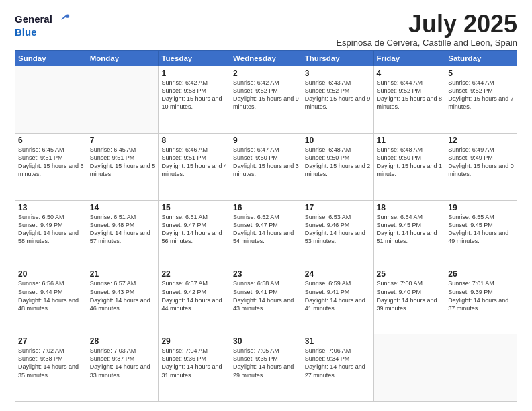  Describe the element at coordinates (338, 341) in the screenshot. I see `day-number: 31` at that location.